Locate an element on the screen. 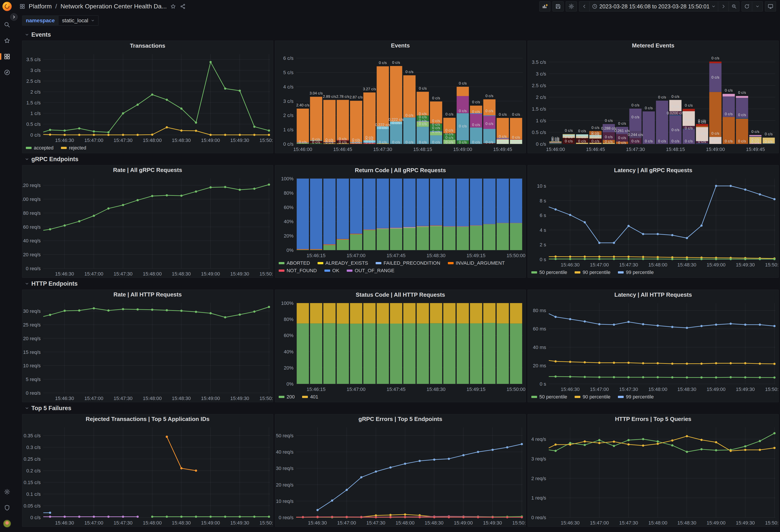  panel-title: Status Code | All HTTP Requests is located at coordinates (401, 295).